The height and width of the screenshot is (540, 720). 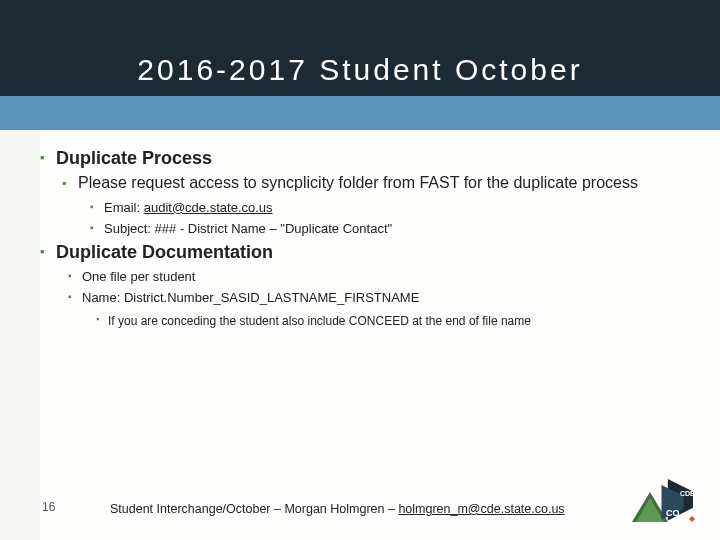 I want to click on section-heading: Duplicate Process, so click(x=134, y=158).